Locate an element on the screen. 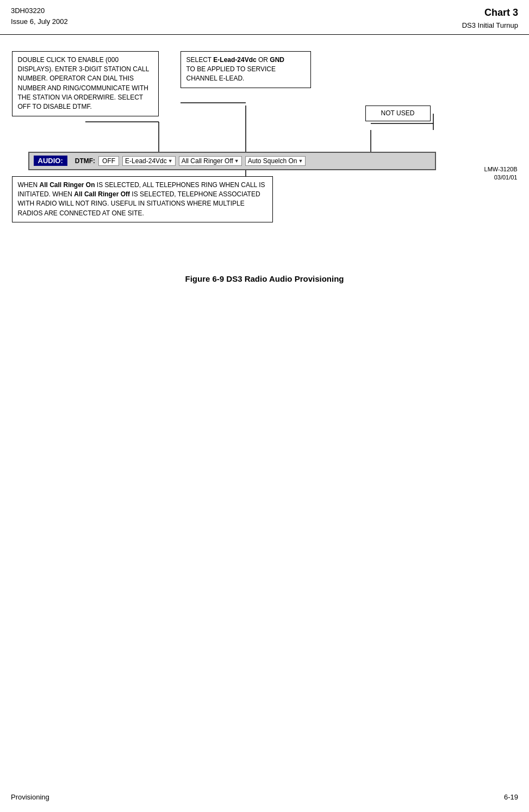 This screenshot has width=529, height=812. callout-top-center-line2: TO BE APPLIED TO SERVICE CHANNEL E-LEAD. is located at coordinates (232, 74).